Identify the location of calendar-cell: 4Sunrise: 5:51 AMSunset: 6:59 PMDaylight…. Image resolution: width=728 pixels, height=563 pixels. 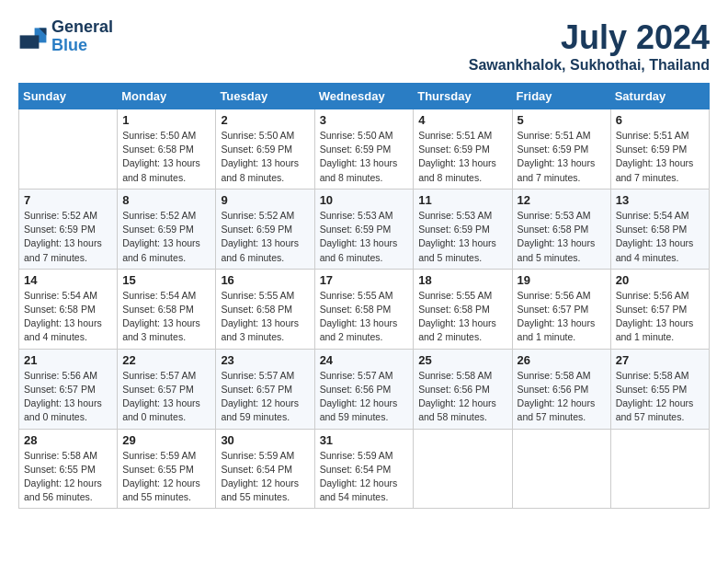
(463, 149).